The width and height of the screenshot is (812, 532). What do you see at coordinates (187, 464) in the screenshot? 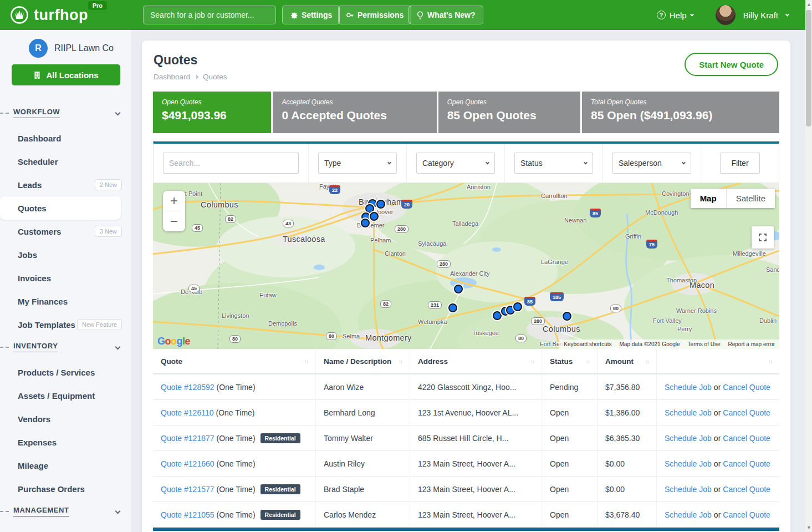
I see `quote-link: Quote #121660` at bounding box center [187, 464].